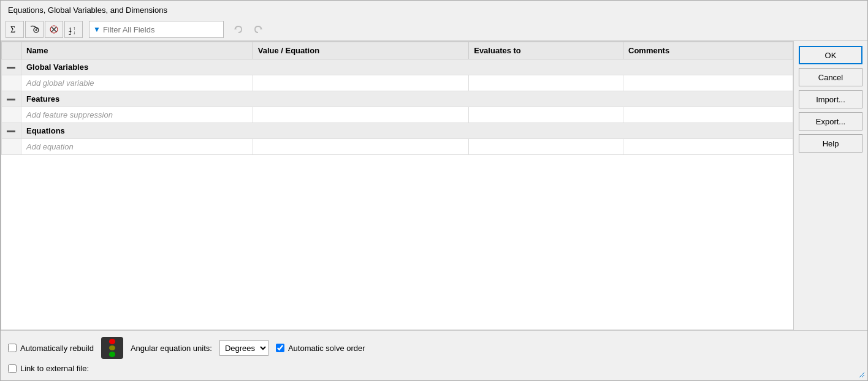  Describe the element at coordinates (434, 29) in the screenshot. I see `toolbar: Σ 1 ↑ 2 ↓` at that location.